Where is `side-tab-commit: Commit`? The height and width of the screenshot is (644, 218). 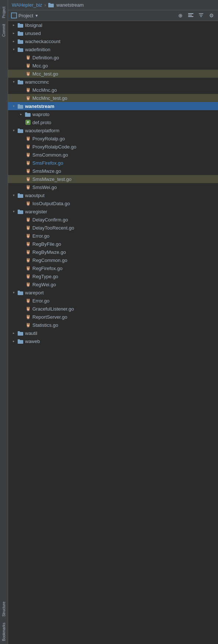
side-tab-commit: Commit is located at coordinates (4, 30).